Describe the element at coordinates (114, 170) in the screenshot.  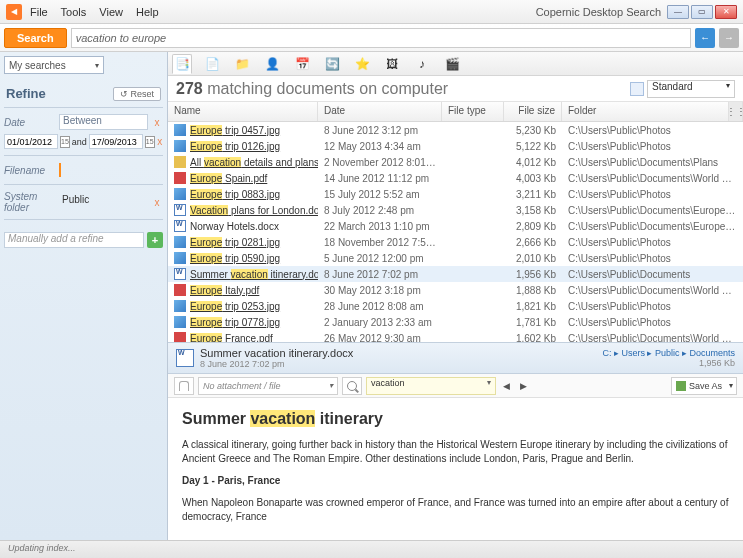
I see `refine-filename-input` at that location.